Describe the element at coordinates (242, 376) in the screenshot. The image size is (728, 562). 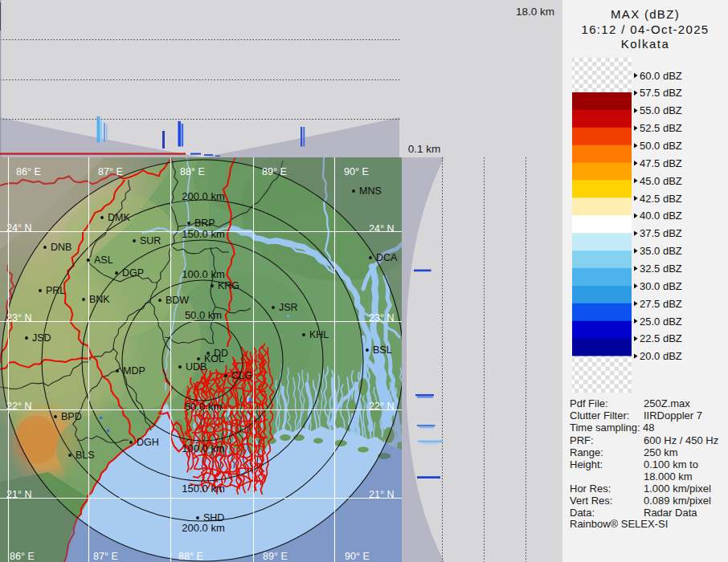
I see `svg-text: CLG` at that location.